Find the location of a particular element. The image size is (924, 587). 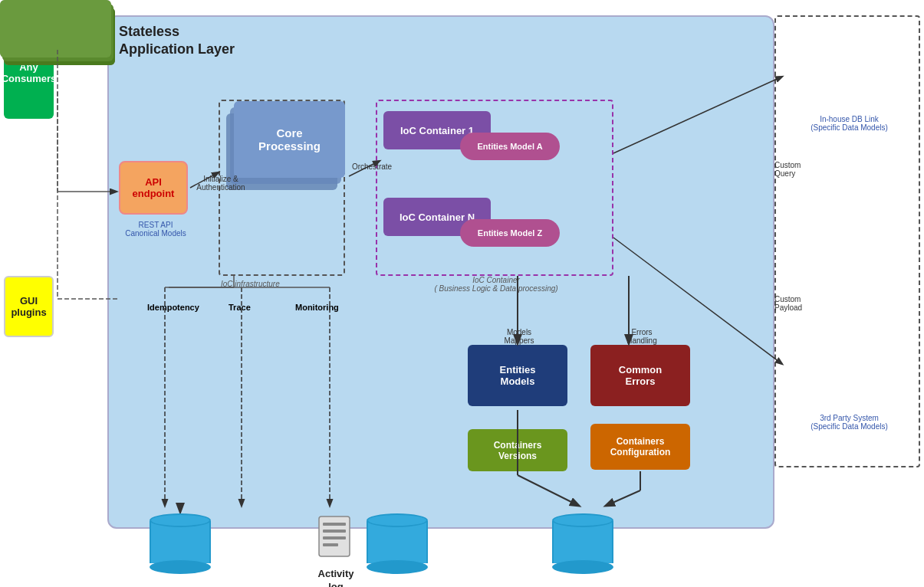

right-outer-dashed-box is located at coordinates (847, 241).